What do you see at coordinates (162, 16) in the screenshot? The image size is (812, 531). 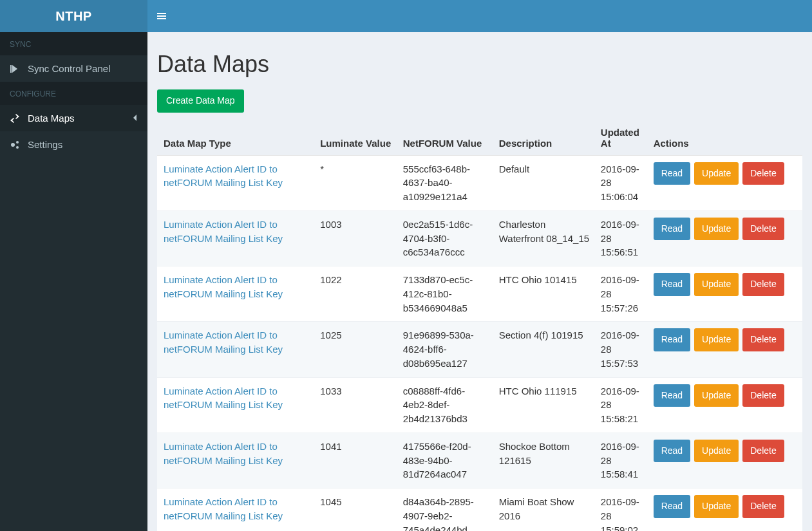 I see `bars-icon` at bounding box center [162, 16].